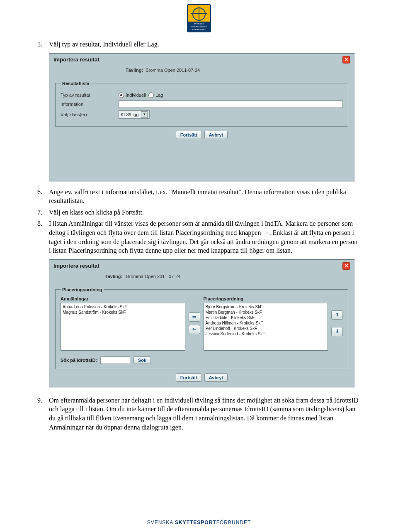 The height and width of the screenshot is (532, 398). Describe the element at coordinates (201, 266) in the screenshot. I see `dialog2-titlebar: Importera resultat ✕` at that location.